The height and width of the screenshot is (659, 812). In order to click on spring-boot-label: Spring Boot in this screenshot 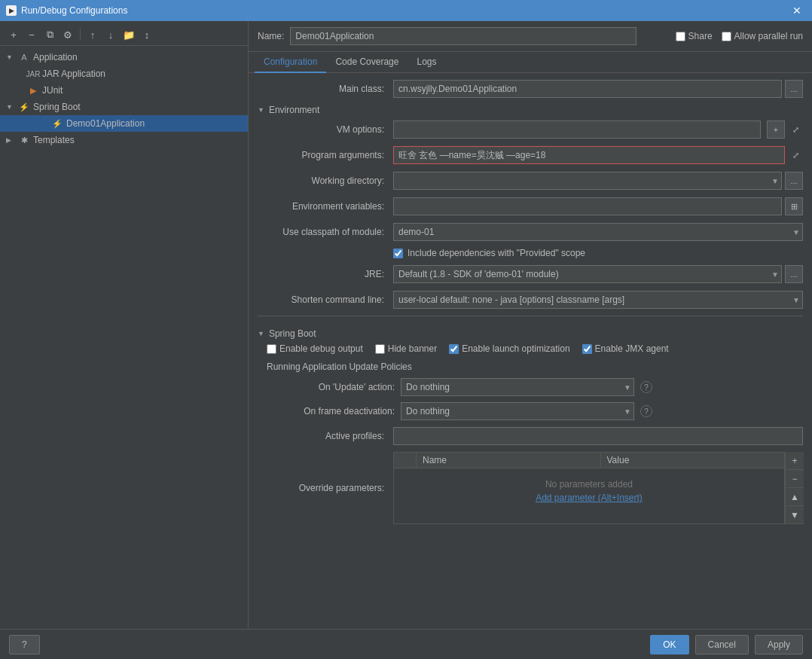, I will do `click(292, 334)`.